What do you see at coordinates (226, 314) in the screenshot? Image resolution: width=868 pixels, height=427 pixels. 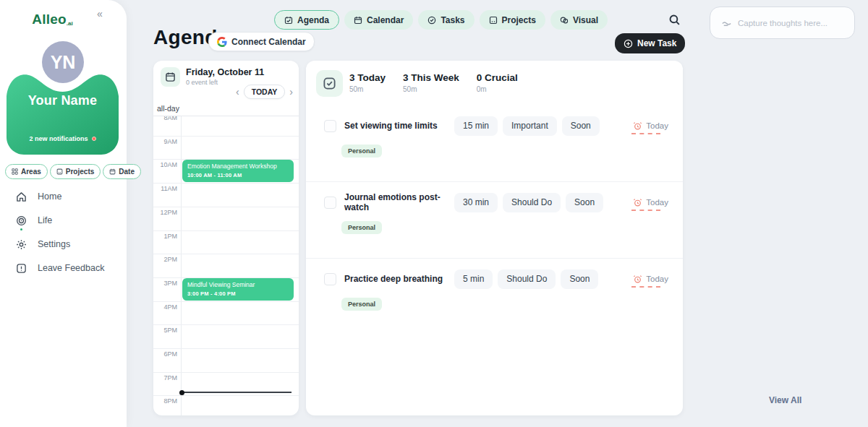 I see `hour-row: 4PM` at bounding box center [226, 314].